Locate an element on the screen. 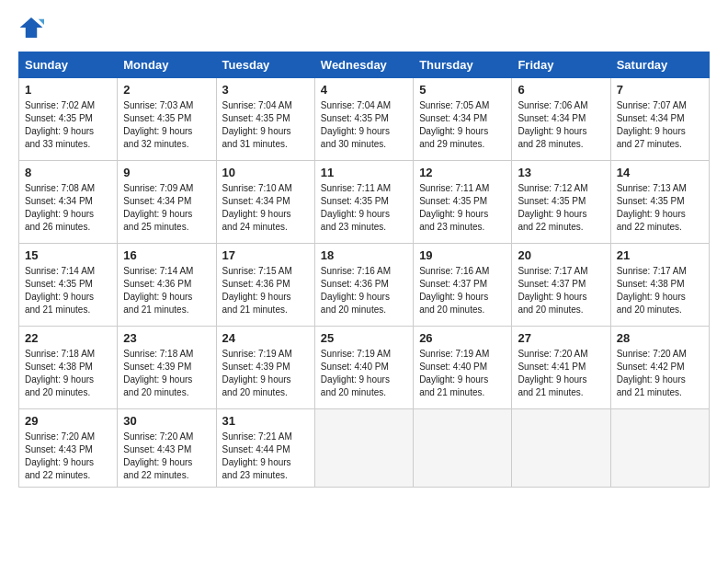 Image resolution: width=728 pixels, height=563 pixels. day-info: Sunrise: 7:17 AM Sunset: 4:37 PM Dayligh… is located at coordinates (561, 291).